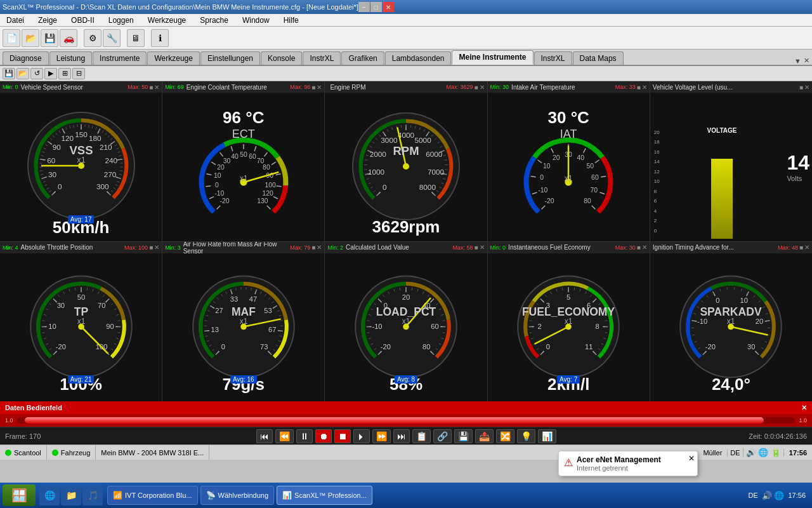  I want to click on voltage-bar, so click(722, 199).